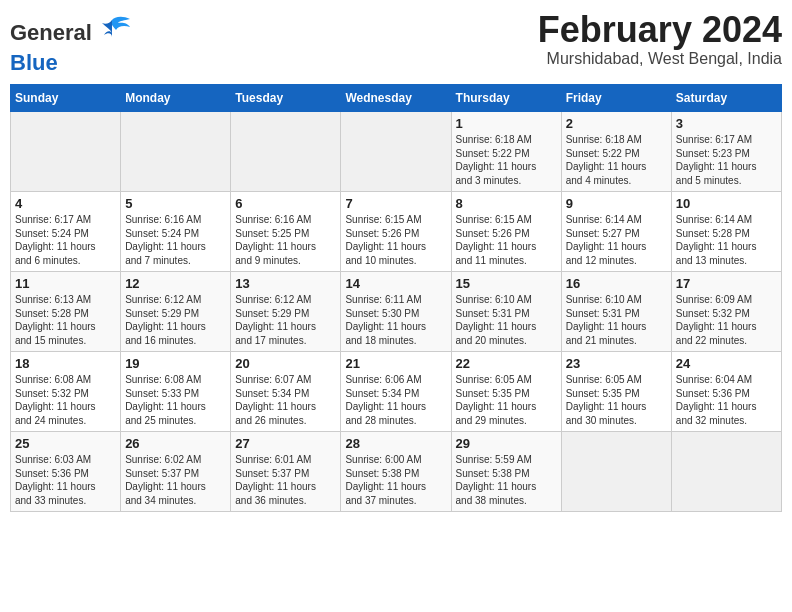 This screenshot has height=612, width=792. I want to click on day-number: 11, so click(66, 284).